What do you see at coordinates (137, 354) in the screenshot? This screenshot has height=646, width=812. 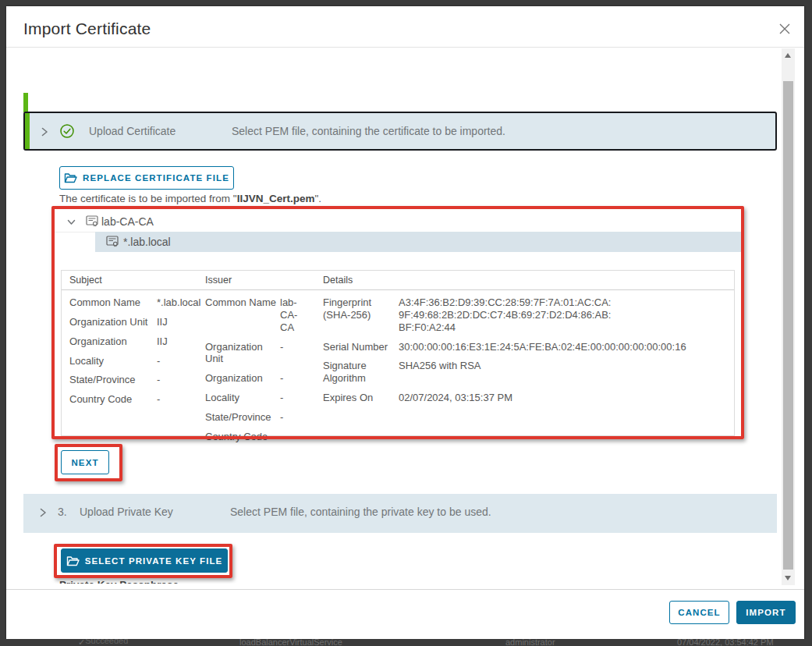 I see `subject-column: Common Name*.lab.local Organization Unit…` at bounding box center [137, 354].